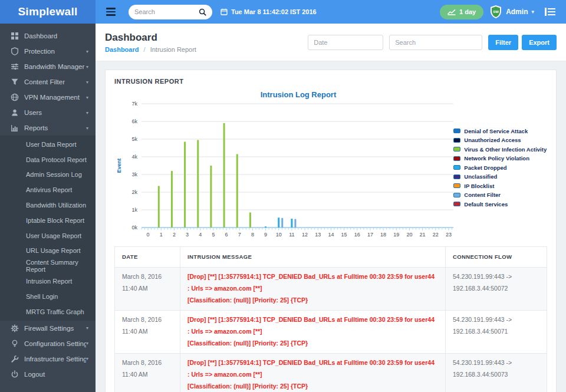  What do you see at coordinates (147, 332) in the screenshot?
I see `time-text: 11:40 AM` at bounding box center [147, 332].